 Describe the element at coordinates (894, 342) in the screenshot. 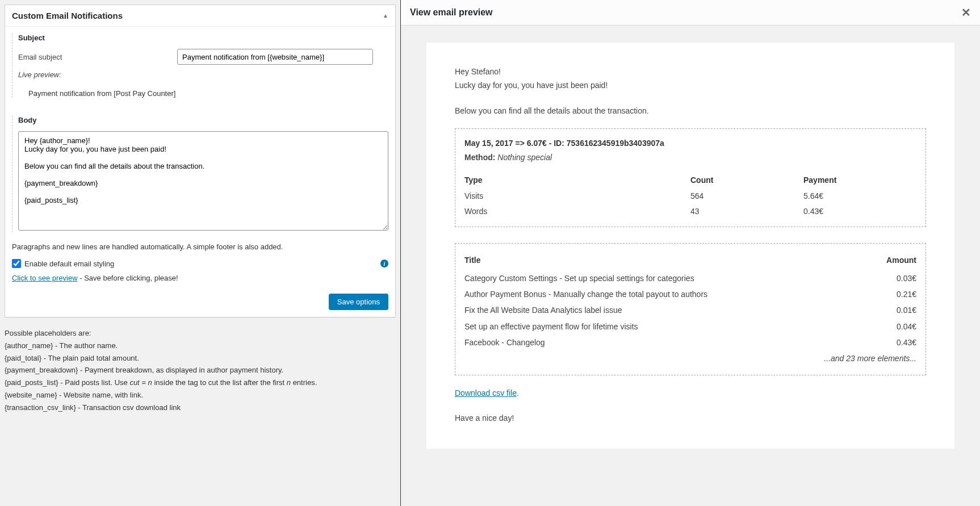

I see `cell-amount: 0.43€` at that location.